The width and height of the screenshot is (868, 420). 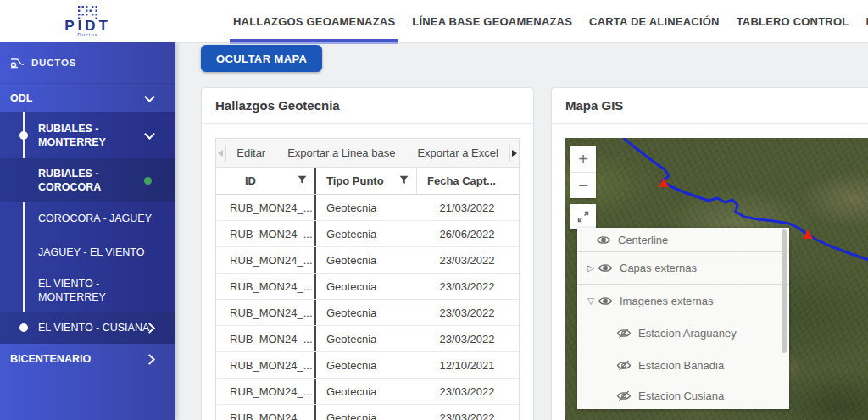 What do you see at coordinates (92, 252) in the screenshot?
I see `sidebar-item-label: JAGUEY - EL VIENTO` at bounding box center [92, 252].